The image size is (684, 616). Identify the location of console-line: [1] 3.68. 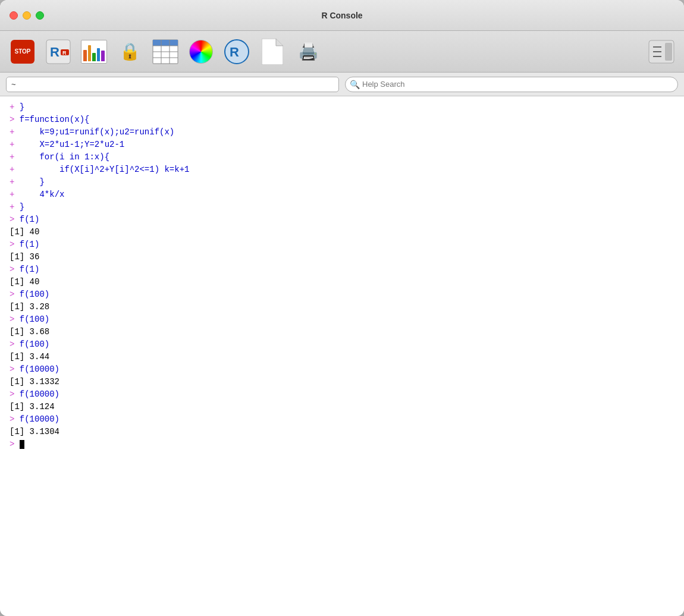
(342, 332).